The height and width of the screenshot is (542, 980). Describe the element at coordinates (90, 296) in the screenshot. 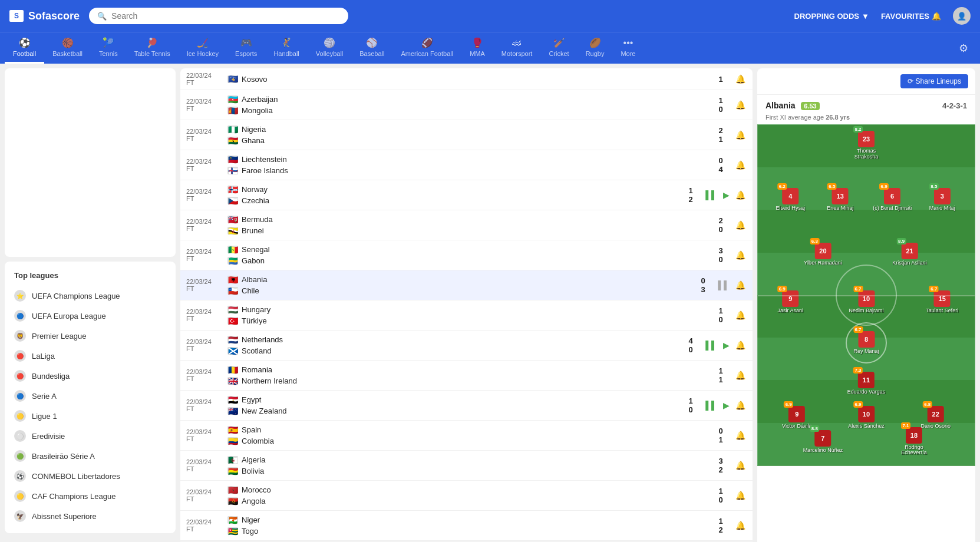

I see `league-item-ucl: ⭐ UEFA Champions League` at that location.